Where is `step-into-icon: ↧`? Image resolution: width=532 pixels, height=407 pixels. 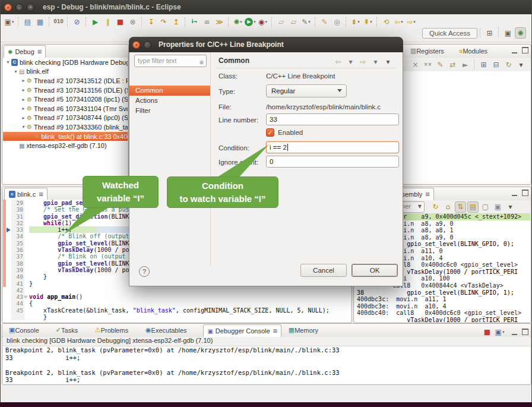
step-into-icon: ↧ is located at coordinates (151, 23).